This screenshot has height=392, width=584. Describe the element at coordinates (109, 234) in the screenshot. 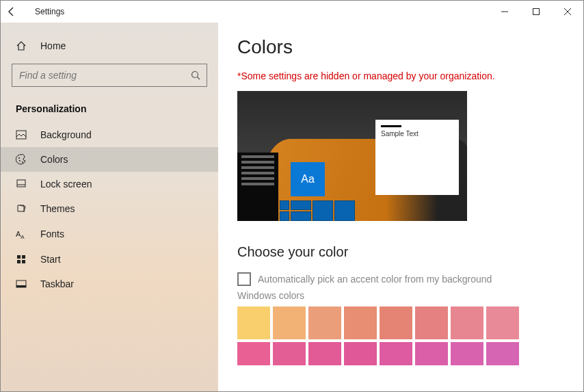

I see `sidebar-item-fonts: AA Fonts` at that location.